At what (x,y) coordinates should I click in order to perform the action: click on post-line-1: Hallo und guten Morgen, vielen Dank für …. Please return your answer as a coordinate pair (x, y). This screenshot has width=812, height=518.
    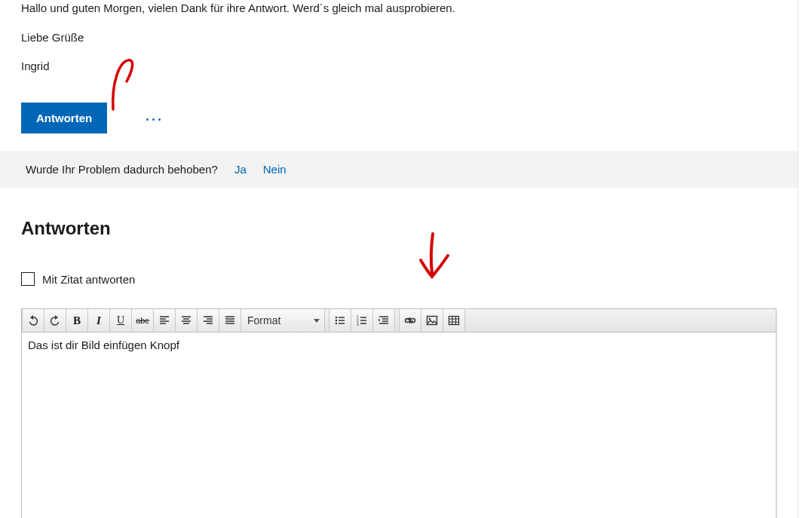
    Looking at the image, I should click on (409, 8).